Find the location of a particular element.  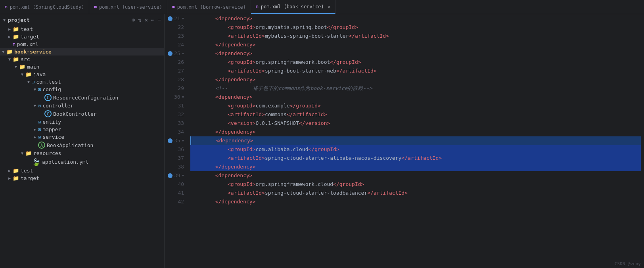

tree-label-pom: pom.xml is located at coordinates (28, 44).